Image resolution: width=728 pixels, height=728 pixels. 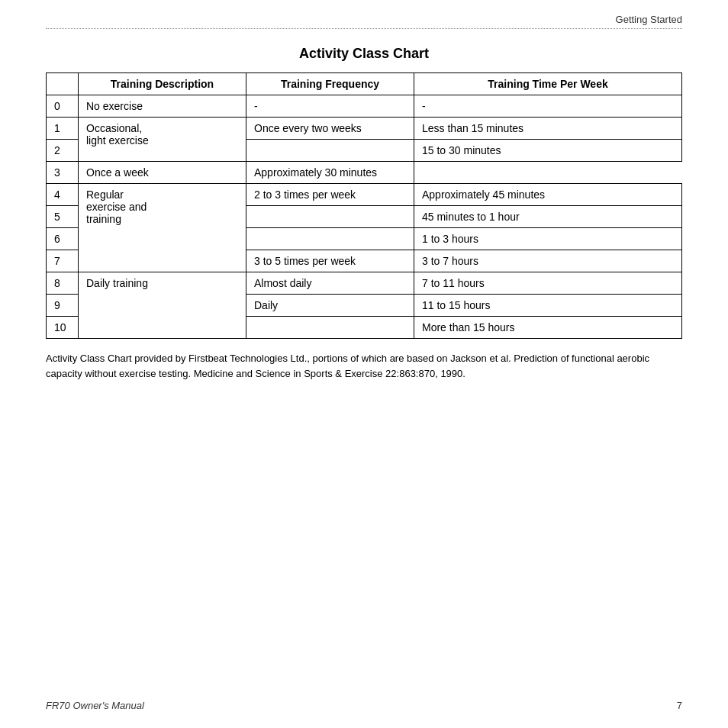 What do you see at coordinates (163, 140) in the screenshot?
I see `cell-description: Occasional,light exercise` at bounding box center [163, 140].